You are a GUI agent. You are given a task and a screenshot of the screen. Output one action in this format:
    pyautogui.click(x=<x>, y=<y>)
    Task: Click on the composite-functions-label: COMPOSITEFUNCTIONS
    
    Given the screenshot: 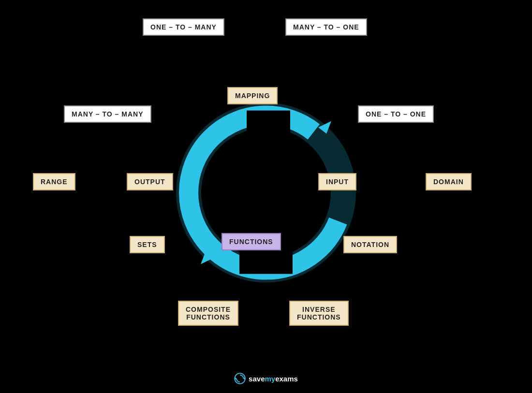 What is the action you would take?
    pyautogui.click(x=208, y=313)
    